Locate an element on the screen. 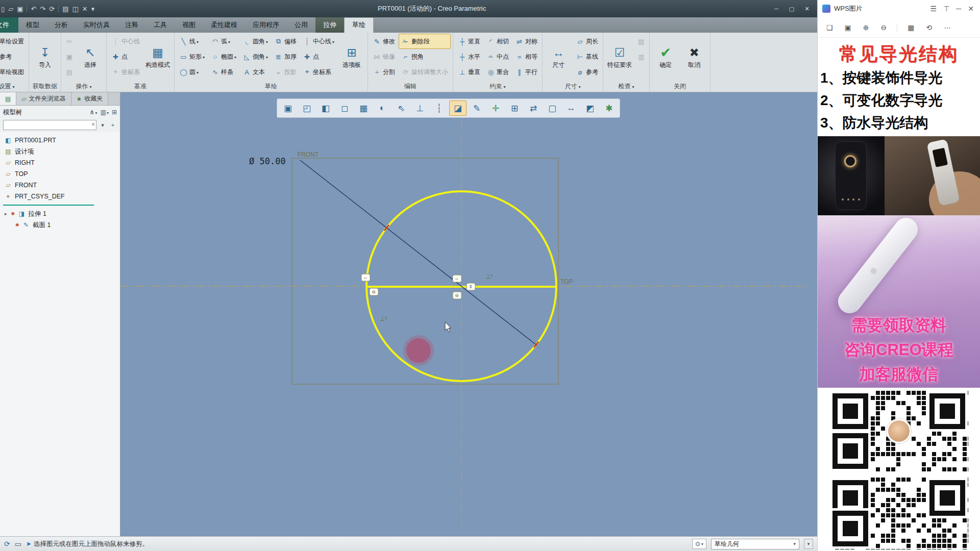  tab-model-tree: ▤ is located at coordinates (8, 99).